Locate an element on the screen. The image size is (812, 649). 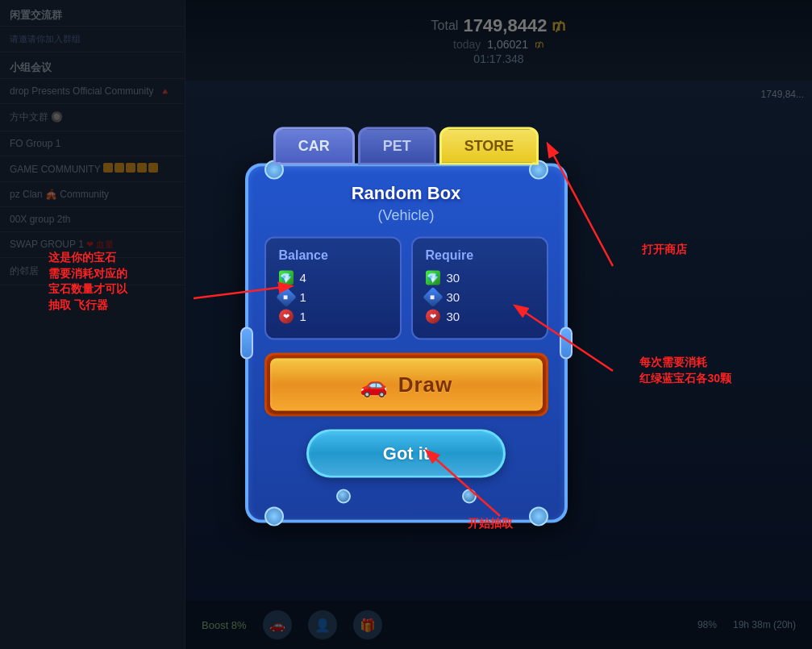
balance-blue-row: ◆ 1 is located at coordinates (333, 297).